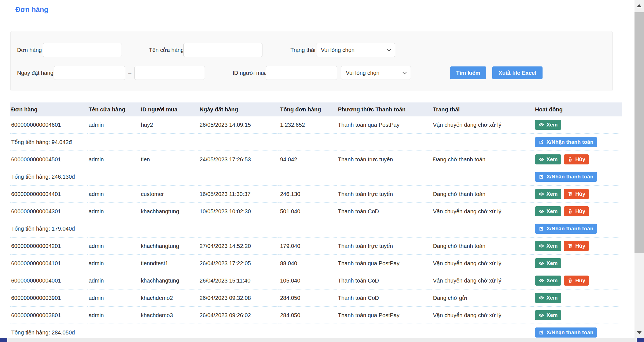 This screenshot has width=644, height=342. Describe the element at coordinates (316, 177) in the screenshot. I see `summary-row: Tổng tiền hàng: 246.130đX/Nhận thanh toá…` at that location.